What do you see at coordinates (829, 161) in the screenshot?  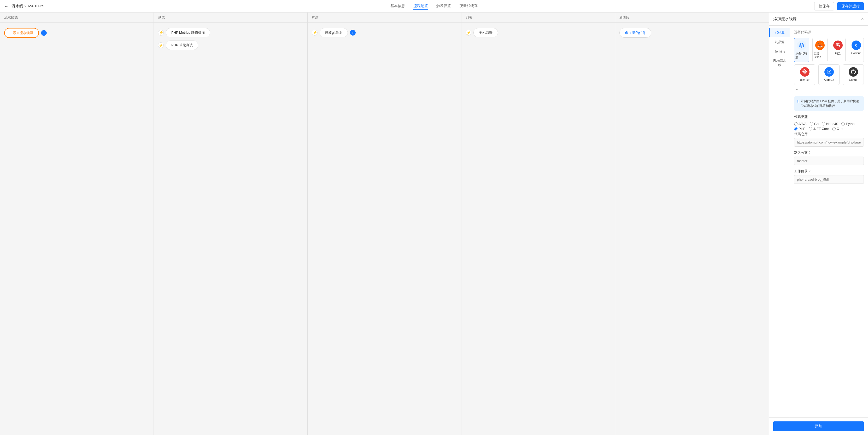 I see `branch-input` at bounding box center [829, 161].